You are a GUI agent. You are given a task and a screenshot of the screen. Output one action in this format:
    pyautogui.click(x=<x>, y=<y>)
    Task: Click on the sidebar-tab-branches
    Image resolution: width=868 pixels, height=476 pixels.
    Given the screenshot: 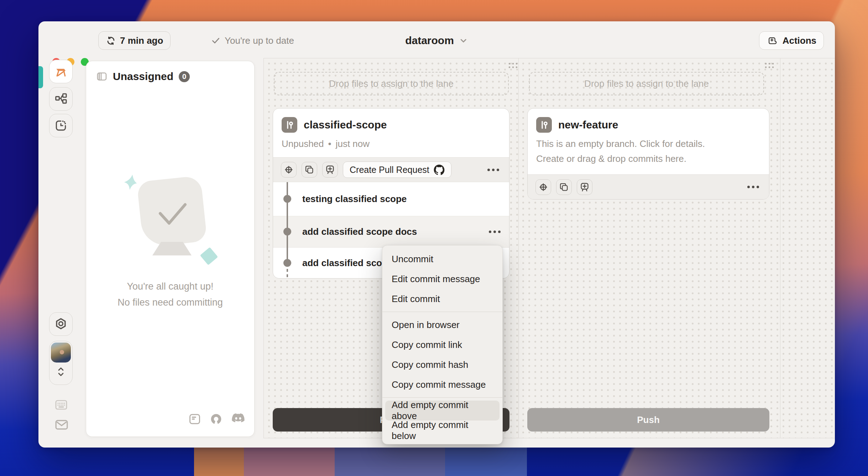 What is the action you would take?
    pyautogui.click(x=61, y=99)
    